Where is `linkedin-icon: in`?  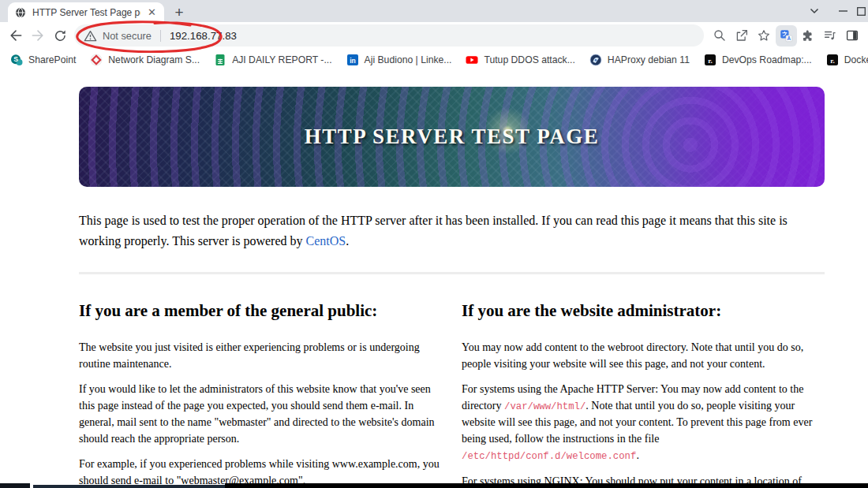 linkedin-icon: in is located at coordinates (353, 60).